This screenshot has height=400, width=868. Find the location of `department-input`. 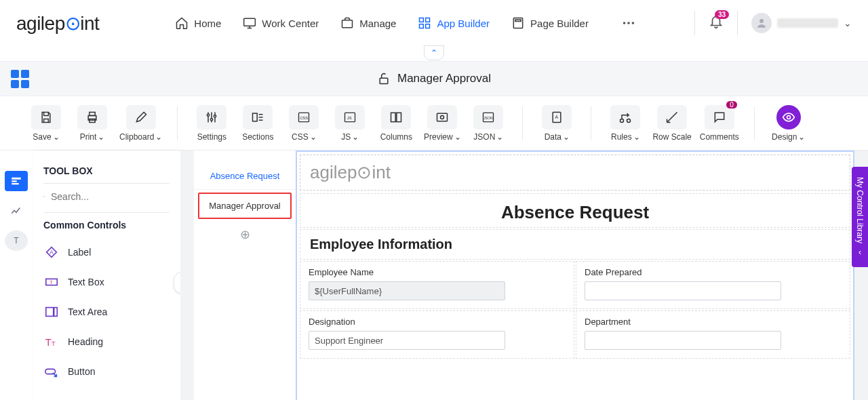

department-input is located at coordinates (683, 340).